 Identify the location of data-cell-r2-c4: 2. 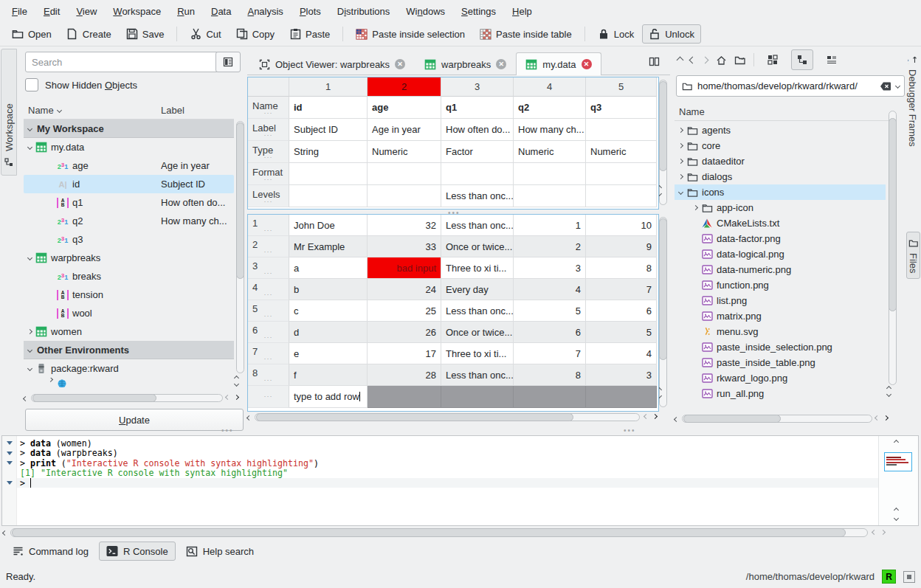
(550, 246).